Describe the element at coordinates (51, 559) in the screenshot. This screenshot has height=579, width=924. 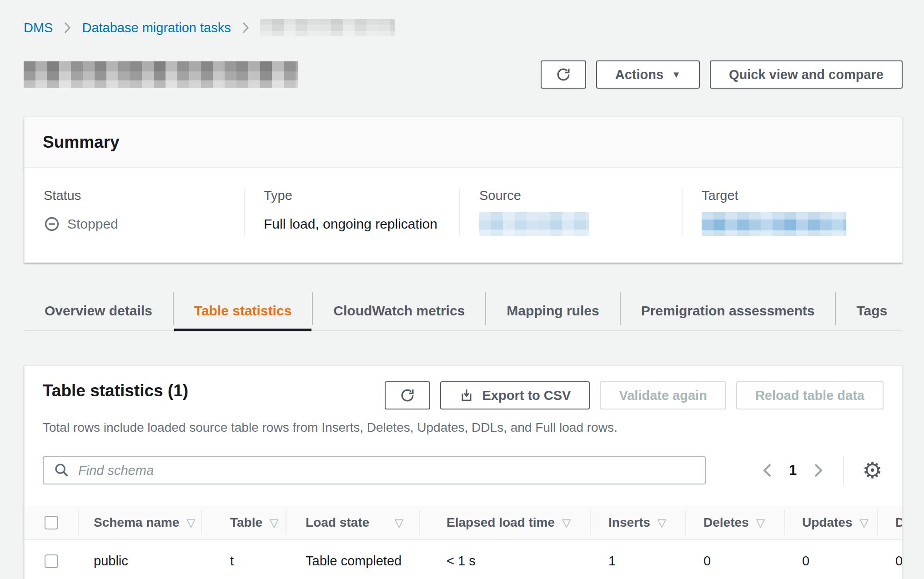
I see `row-select-cell` at that location.